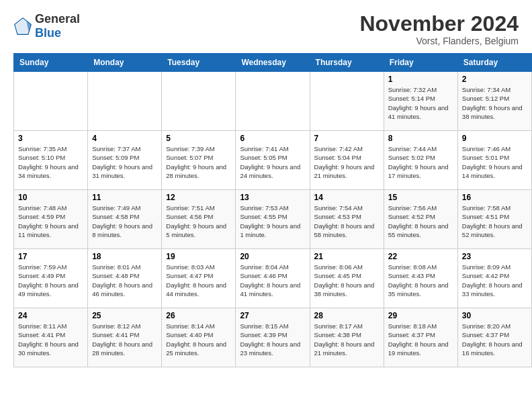 This screenshot has height=411, width=532. What do you see at coordinates (347, 138) in the screenshot?
I see `day-number: 7` at bounding box center [347, 138].